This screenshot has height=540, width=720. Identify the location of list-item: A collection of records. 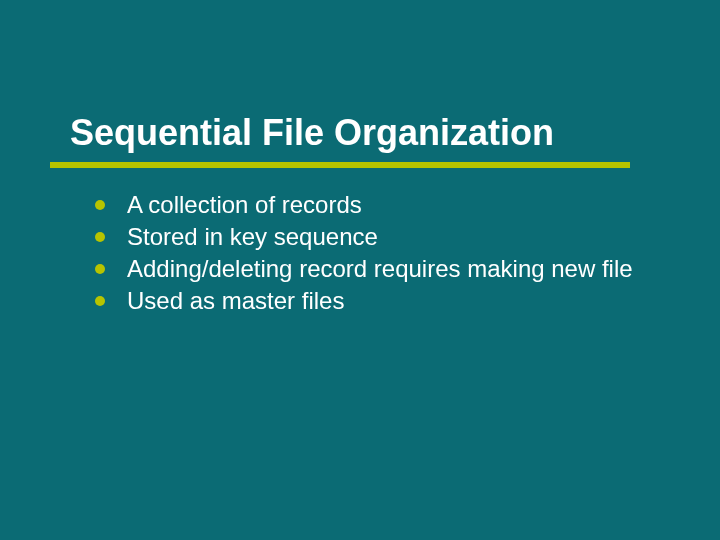
(380, 205).